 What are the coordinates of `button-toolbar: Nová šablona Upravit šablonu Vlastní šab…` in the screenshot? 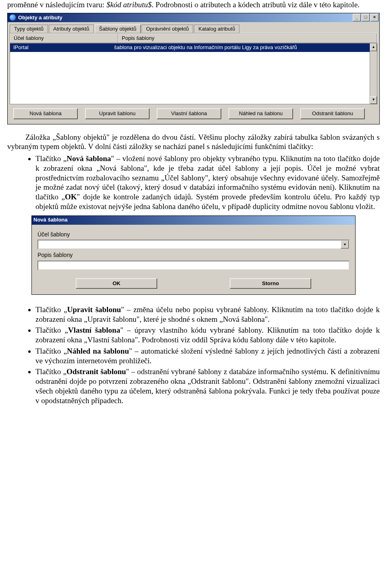 It's located at (194, 114).